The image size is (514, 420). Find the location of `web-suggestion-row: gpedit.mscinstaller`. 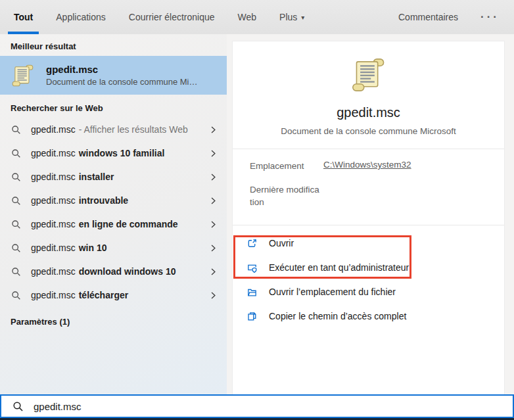

web-suggestion-row: gpedit.mscinstaller is located at coordinates (113, 177).